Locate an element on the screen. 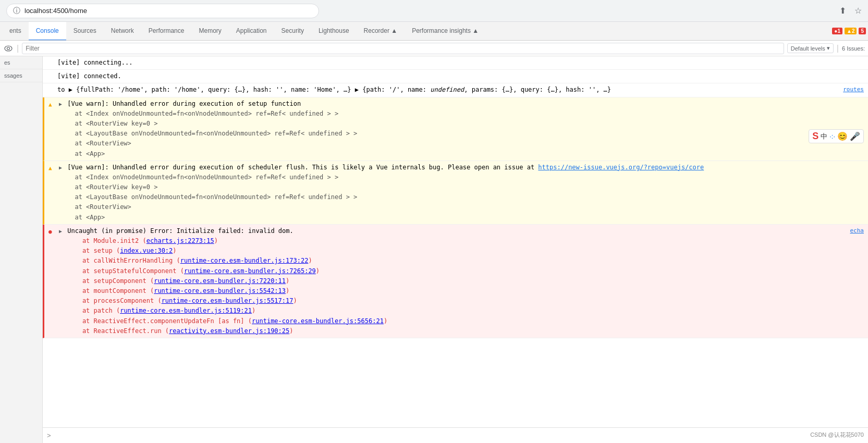 The image size is (868, 443). issues-count-label: 6 Issues: is located at coordinates (853, 48).